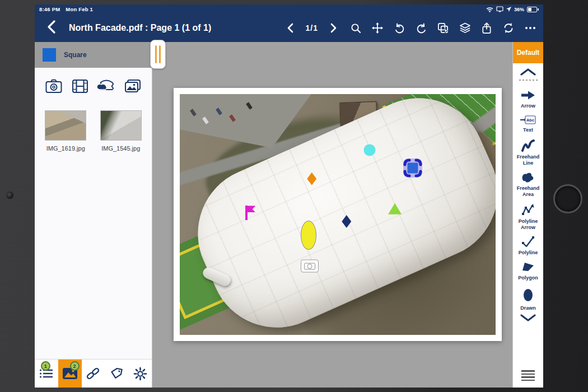 Image resolution: width=588 pixels, height=392 pixels. Describe the element at coordinates (106, 86) in the screenshot. I see `cloud-import-icon` at that location.